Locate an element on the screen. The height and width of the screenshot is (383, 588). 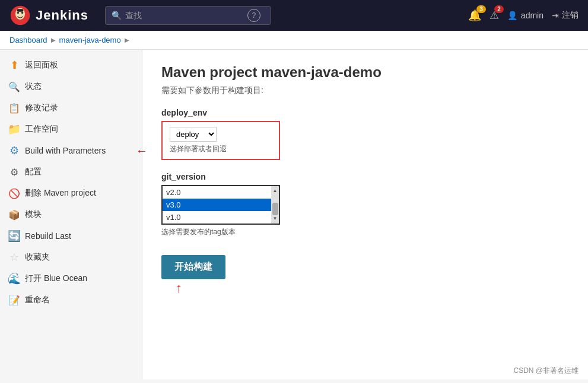
sidebar-item-label: 收藏夹 is located at coordinates (37, 257).